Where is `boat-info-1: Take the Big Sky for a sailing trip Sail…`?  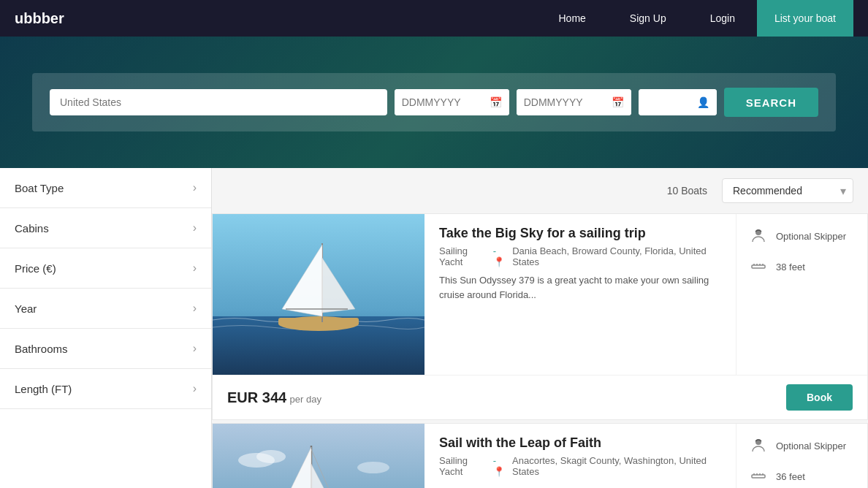 boat-info-1: Take the Big Sky for a sailing trip Sail… is located at coordinates (580, 294).